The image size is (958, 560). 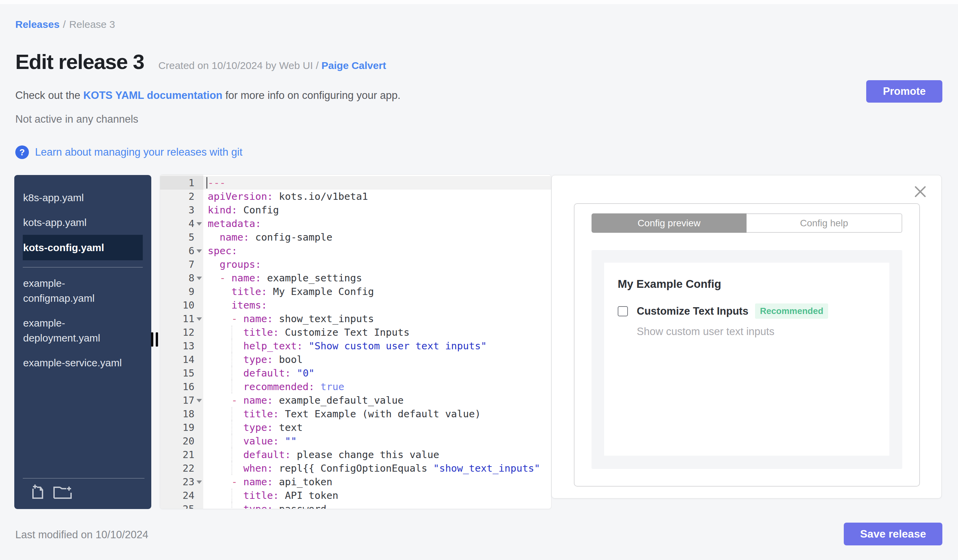 I want to click on editor-line: spec:, so click(x=377, y=251).